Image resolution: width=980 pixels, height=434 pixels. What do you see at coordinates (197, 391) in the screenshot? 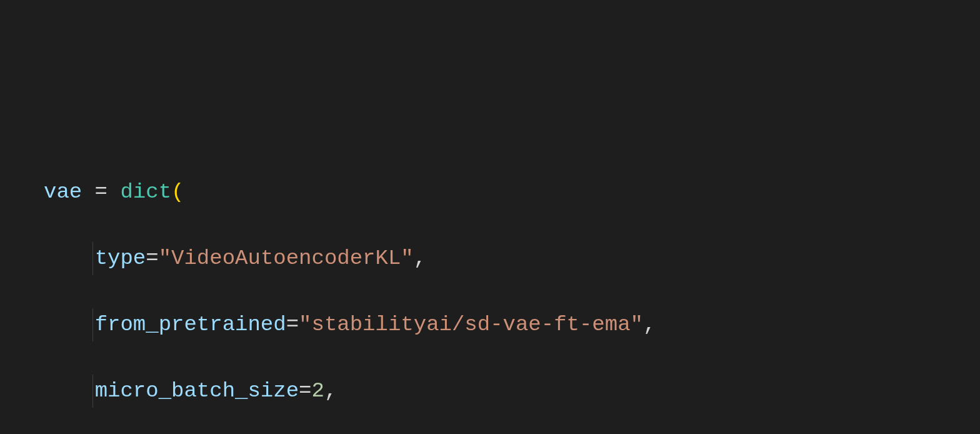
I see `param-token: micro_batch_size` at bounding box center [197, 391].